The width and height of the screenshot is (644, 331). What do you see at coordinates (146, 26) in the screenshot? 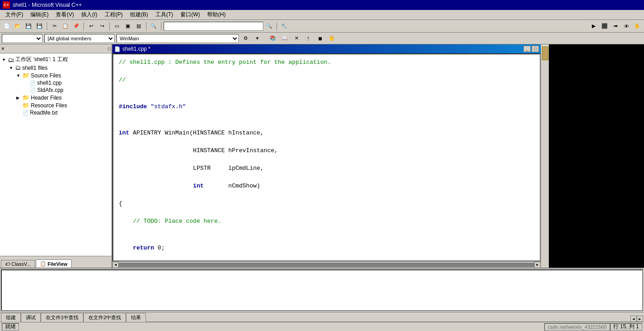
I see `sep4` at bounding box center [146, 26].